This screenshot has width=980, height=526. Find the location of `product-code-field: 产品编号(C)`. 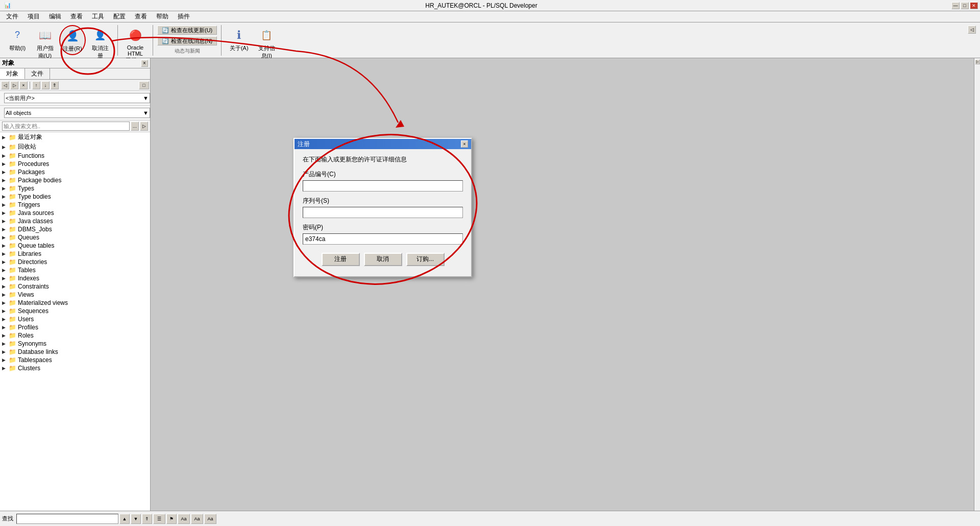

product-code-field: 产品编号(C) is located at coordinates (383, 181).